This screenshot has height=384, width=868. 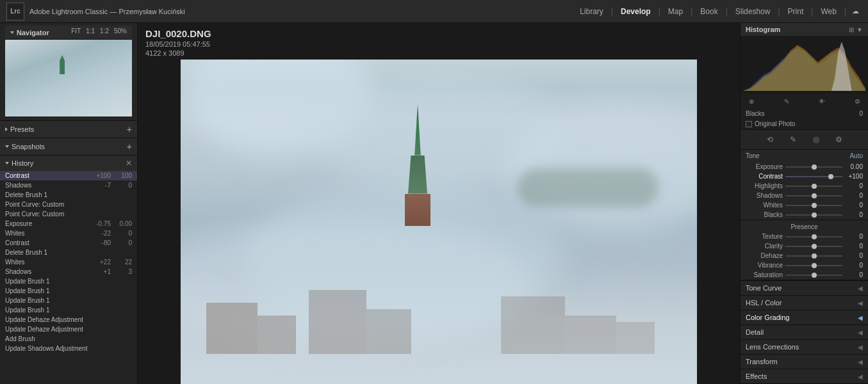 What do you see at coordinates (816, 140) in the screenshot?
I see `tone-circle-icon: ◎` at bounding box center [816, 140].